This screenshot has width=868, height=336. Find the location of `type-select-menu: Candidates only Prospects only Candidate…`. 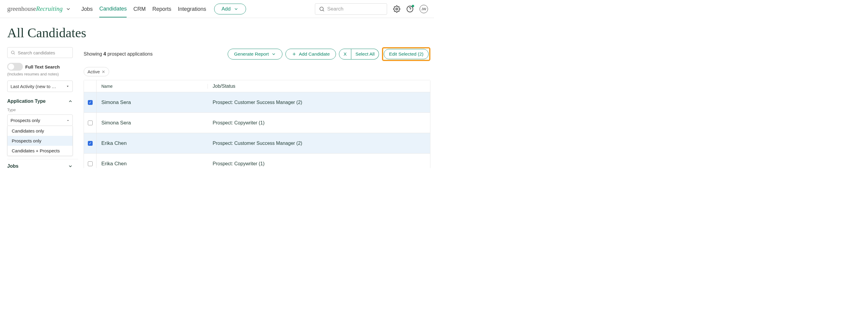

type-select-menu: Candidates only Prospects only Candidate… is located at coordinates (40, 141).